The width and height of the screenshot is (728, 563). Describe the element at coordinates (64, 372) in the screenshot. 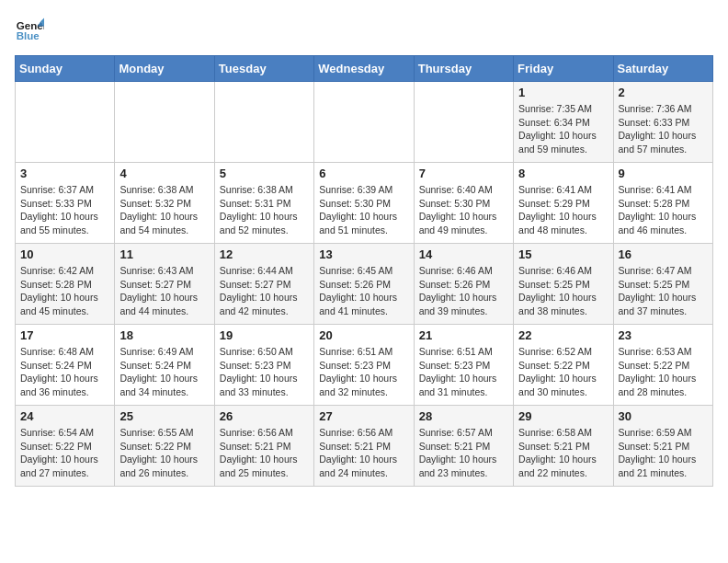

I see `day-info: Sunrise: 6:48 AMSunset: 5:24 PMDaylight:…` at that location.